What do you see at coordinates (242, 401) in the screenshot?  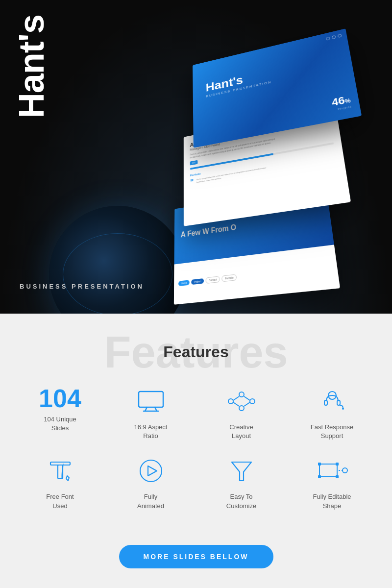 I see `nodes-icon` at bounding box center [242, 401].